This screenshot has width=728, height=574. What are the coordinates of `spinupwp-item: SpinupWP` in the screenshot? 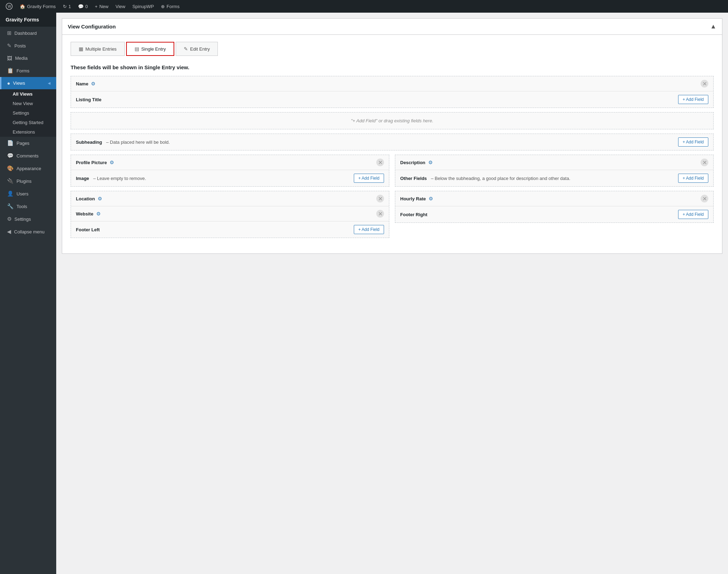 It's located at (143, 6).